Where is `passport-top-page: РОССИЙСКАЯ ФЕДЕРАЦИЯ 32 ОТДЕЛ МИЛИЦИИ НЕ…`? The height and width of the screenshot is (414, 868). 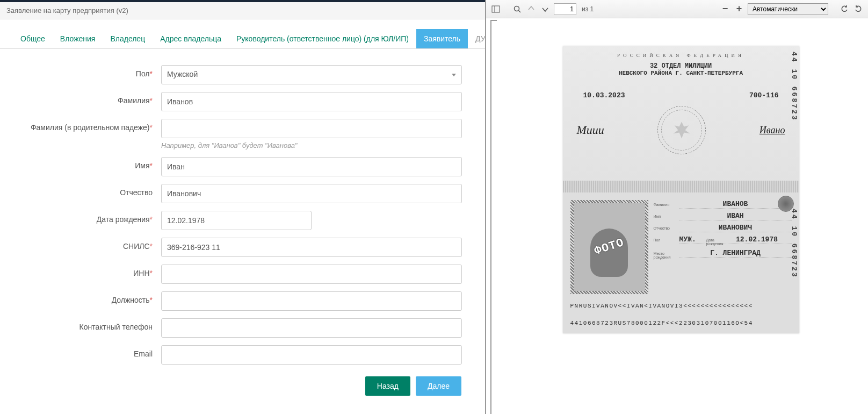 passport-top-page: РОССИЙСКАЯ ФЕДЕРАЦИЯ 32 ОТДЕЛ МИЛИЦИИ НЕ… is located at coordinates (681, 113).